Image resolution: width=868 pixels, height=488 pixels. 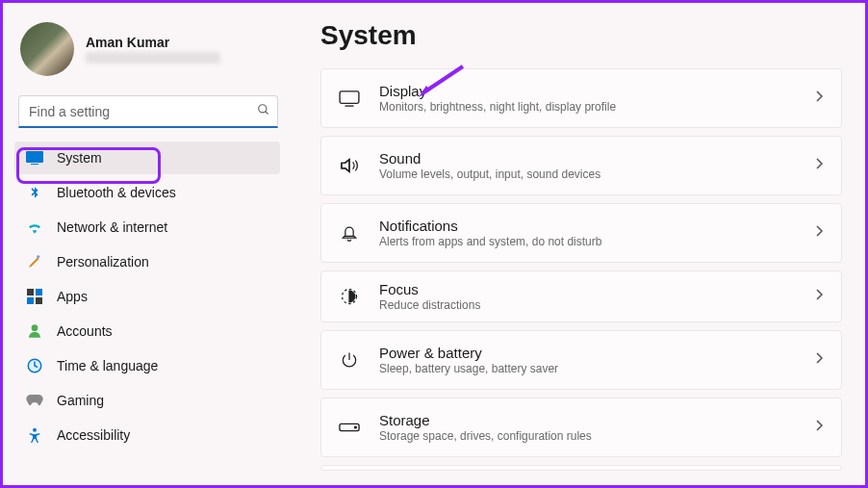 What do you see at coordinates (581, 427) in the screenshot?
I see `setting-card-storage: Storage Storage space, drives, configura…` at bounding box center [581, 427].